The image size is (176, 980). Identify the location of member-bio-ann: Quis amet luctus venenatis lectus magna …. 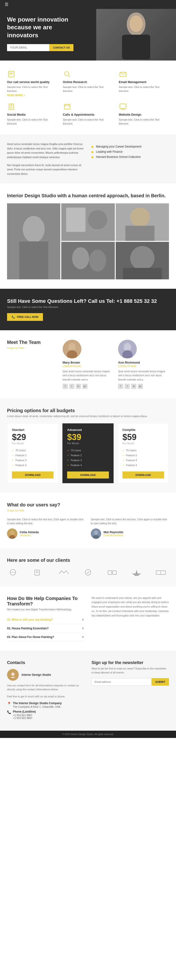
(144, 376).